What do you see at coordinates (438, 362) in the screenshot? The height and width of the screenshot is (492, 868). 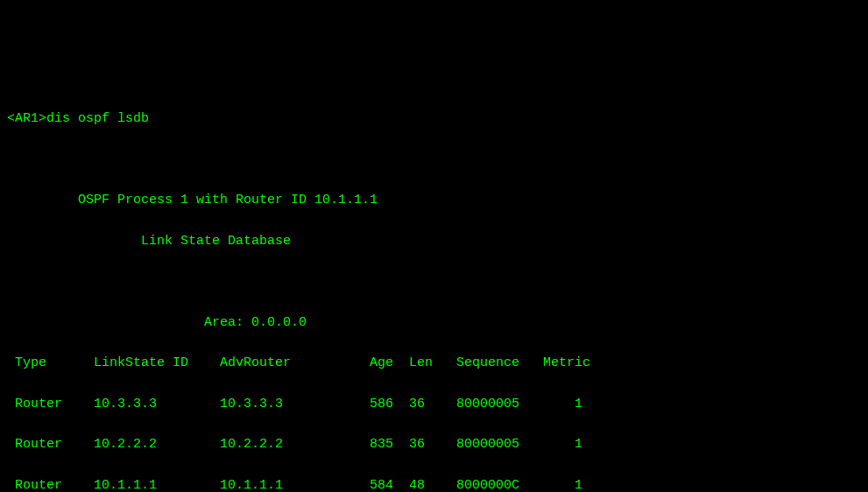 I see `area-columns-header: Type LinkState ID AdvRouter Age Len Sequ…` at bounding box center [438, 362].